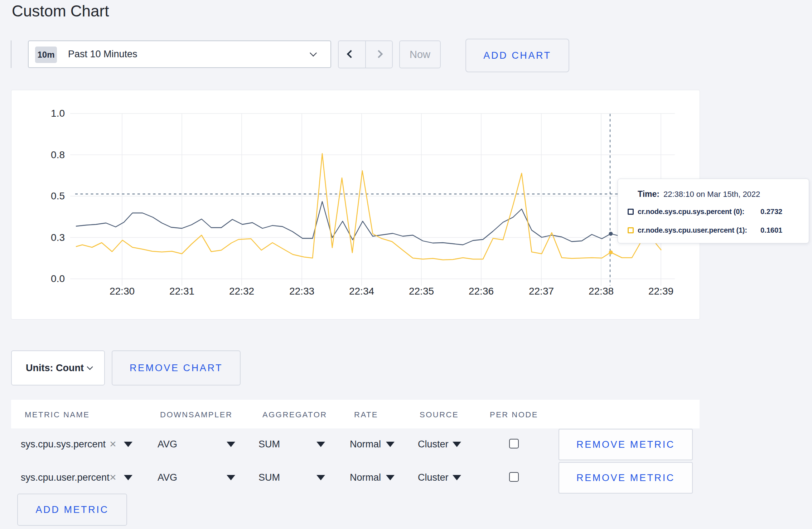 This screenshot has height=529, width=812. What do you see at coordinates (58, 278) in the screenshot?
I see `svg-text: 0.0` at bounding box center [58, 278].